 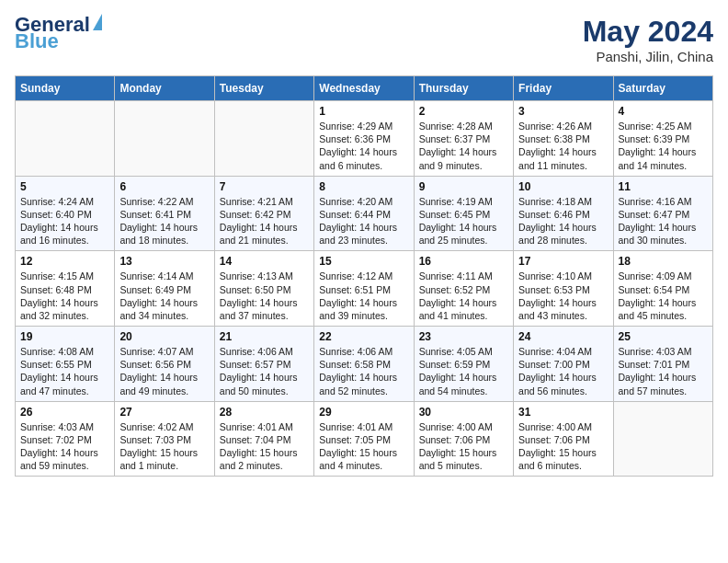 I want to click on day-number: 29, so click(x=364, y=412).